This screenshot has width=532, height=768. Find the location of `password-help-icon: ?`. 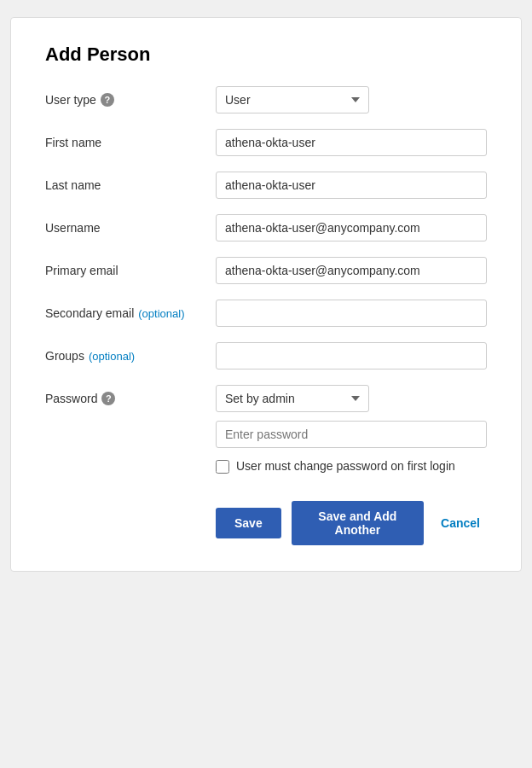

password-help-icon: ? is located at coordinates (108, 399).